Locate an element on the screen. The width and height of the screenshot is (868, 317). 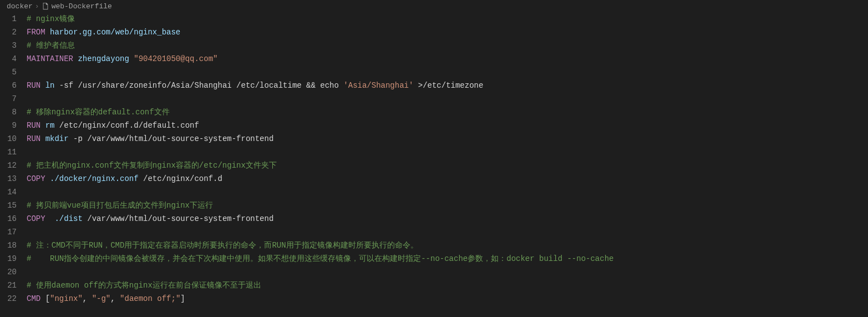
token-comment: # nginx镜像 is located at coordinates (51, 19).